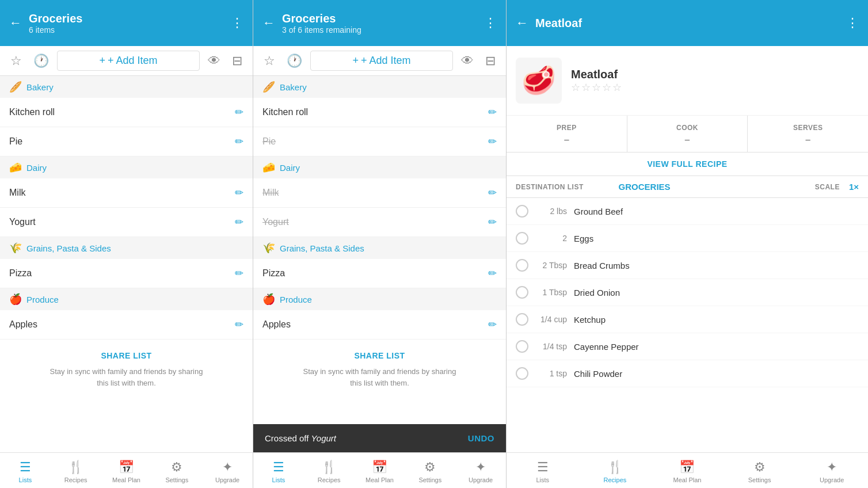 The image size is (868, 488). I want to click on nav-lists-p2: ☰ Lists, so click(279, 472).